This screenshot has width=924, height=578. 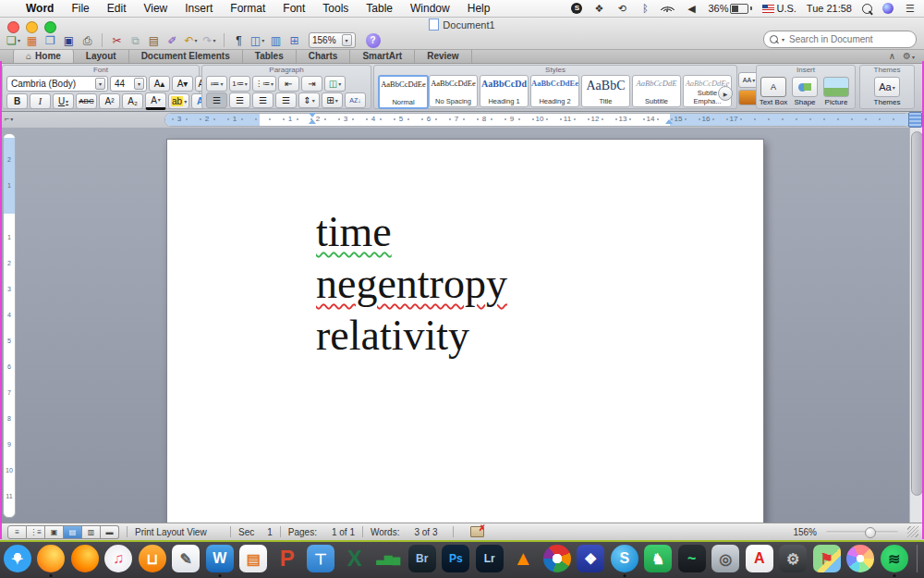 What do you see at coordinates (275, 41) in the screenshot?
I see `document-map-button: ▥` at bounding box center [275, 41].